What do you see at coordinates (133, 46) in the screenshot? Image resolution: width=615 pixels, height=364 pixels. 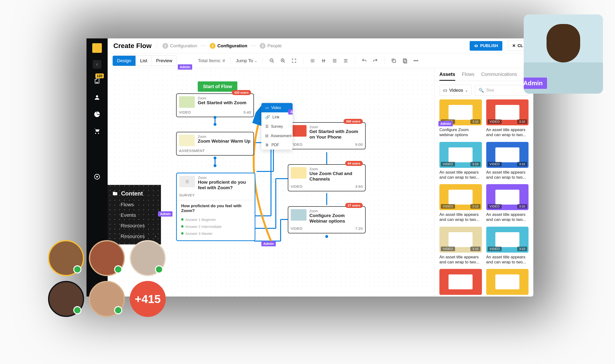 I see `page-title: Create Flow` at bounding box center [133, 46].